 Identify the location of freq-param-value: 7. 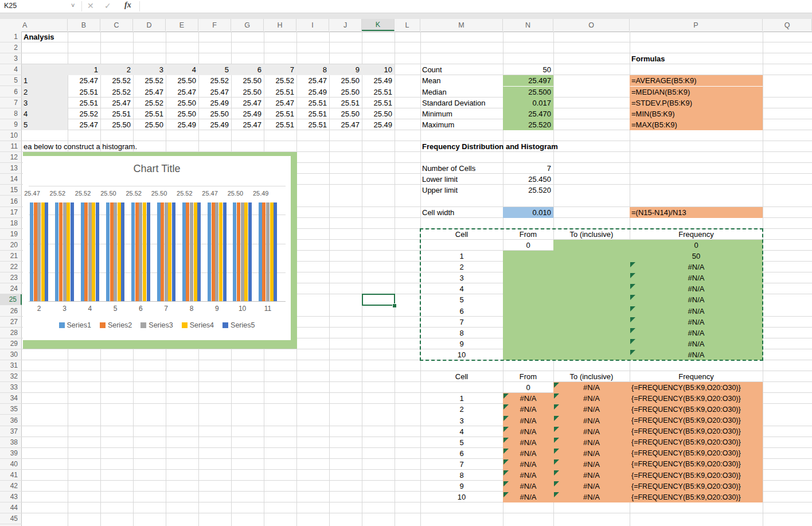
(528, 169).